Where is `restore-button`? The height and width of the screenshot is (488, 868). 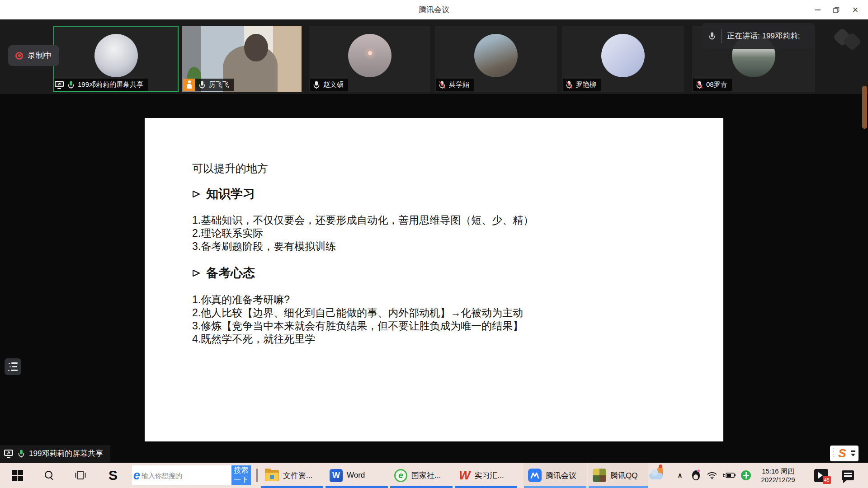
restore-button is located at coordinates (836, 10).